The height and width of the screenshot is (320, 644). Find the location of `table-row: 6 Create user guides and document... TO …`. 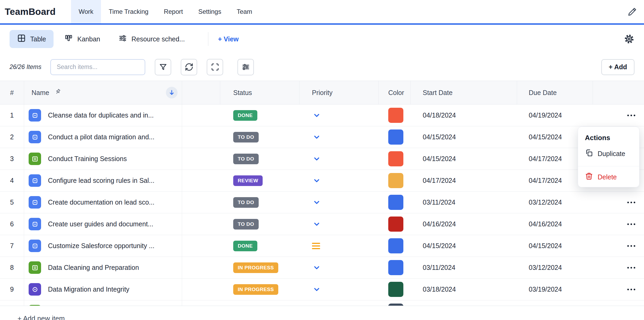

table-row: 6 Create user guides and document... TO … is located at coordinates (322, 224).